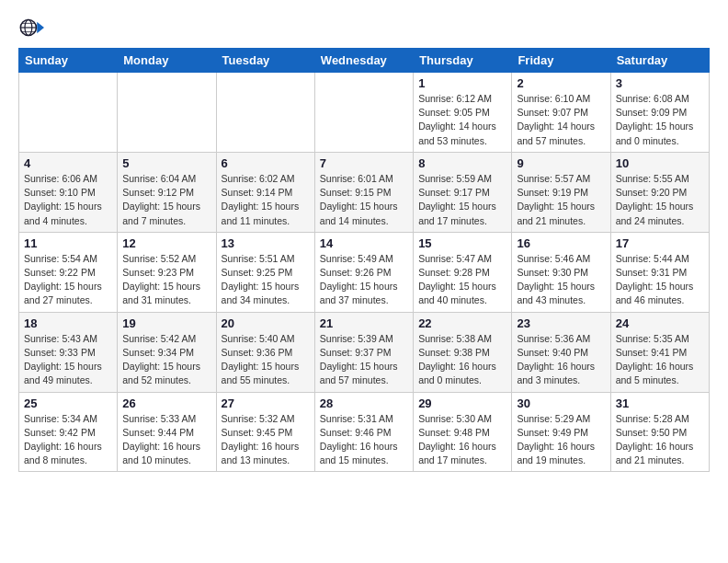  Describe the element at coordinates (364, 112) in the screenshot. I see `calendar-week: 1Sunrise: 6:12 AM Sunset: 9:05 PM Daylig…` at that location.